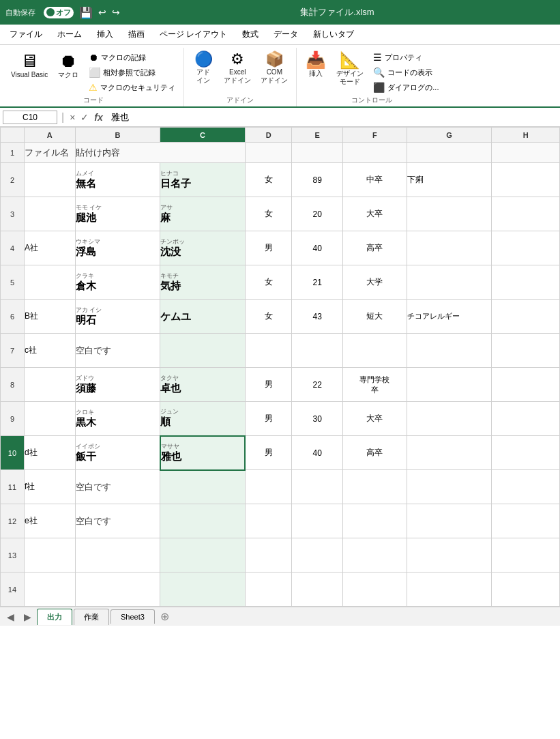 The height and width of the screenshot is (739, 560). What do you see at coordinates (117, 351) in the screenshot?
I see `cell-b7: 空白です` at bounding box center [117, 351].